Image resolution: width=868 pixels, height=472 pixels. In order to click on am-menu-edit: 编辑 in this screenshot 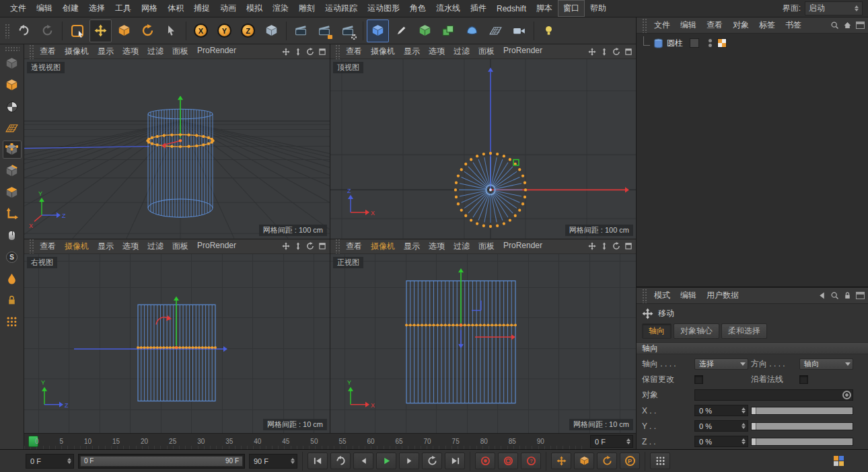, I will do `click(688, 296)`.